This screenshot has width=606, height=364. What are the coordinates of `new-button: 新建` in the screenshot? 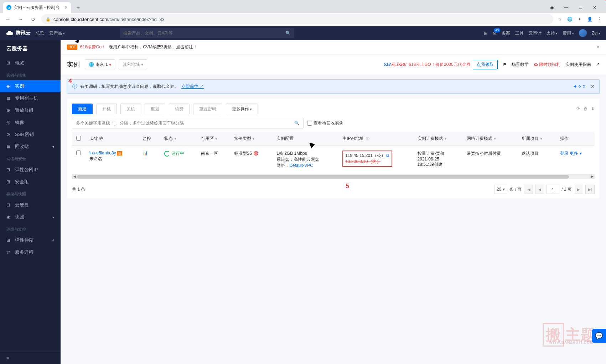 It's located at (82, 109).